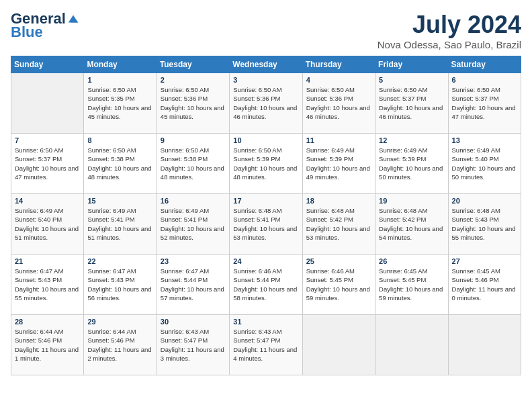 The width and height of the screenshot is (532, 411). What do you see at coordinates (339, 164) in the screenshot?
I see `calendar-cell: 11Sunrise: 6:49 AMSunset: 5:39 PMDayligh…` at bounding box center [339, 164].